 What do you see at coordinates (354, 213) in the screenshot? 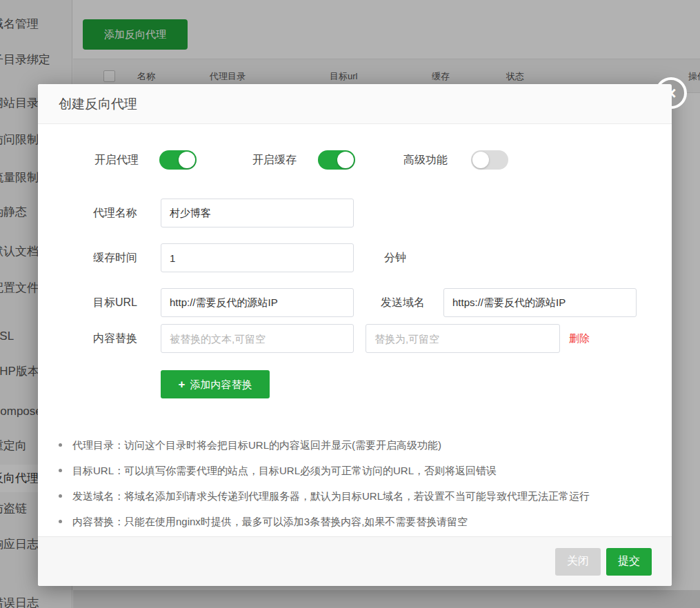
I see `proxy-name-row: 代理名称` at bounding box center [354, 213].